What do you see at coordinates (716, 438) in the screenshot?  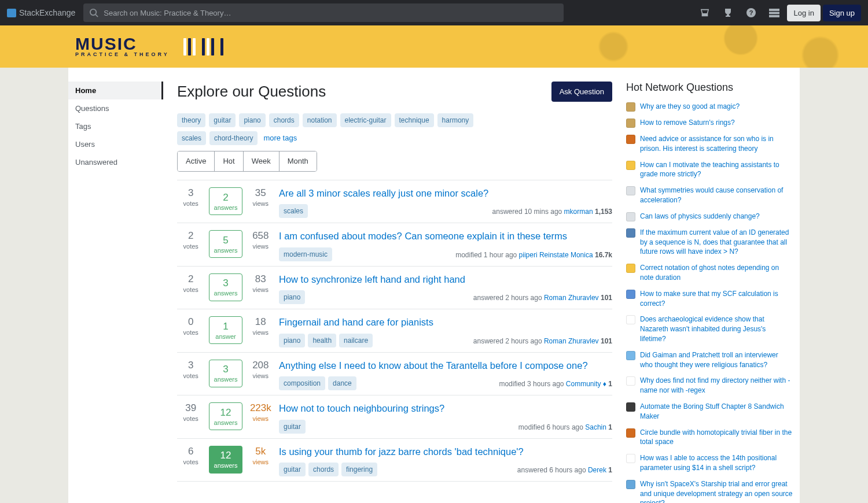 I see `hnq-link: Circle bundle with homotopically trivial…` at bounding box center [716, 438].